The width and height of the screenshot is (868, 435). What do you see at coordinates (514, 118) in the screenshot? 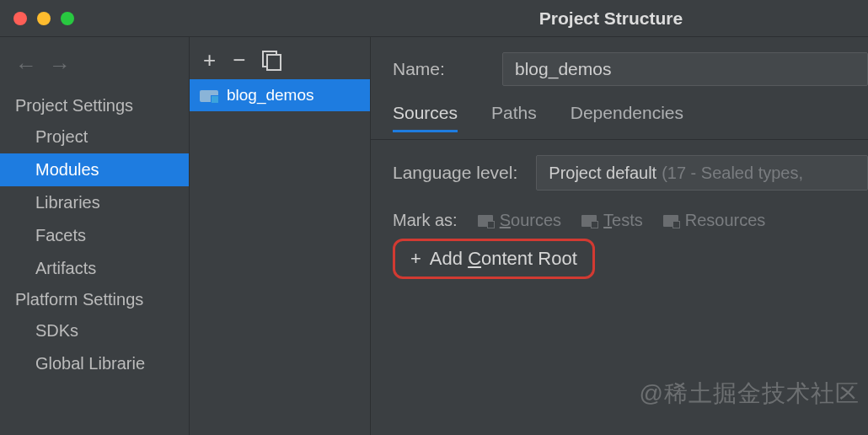
I see `tab-paths: Paths` at bounding box center [514, 118].